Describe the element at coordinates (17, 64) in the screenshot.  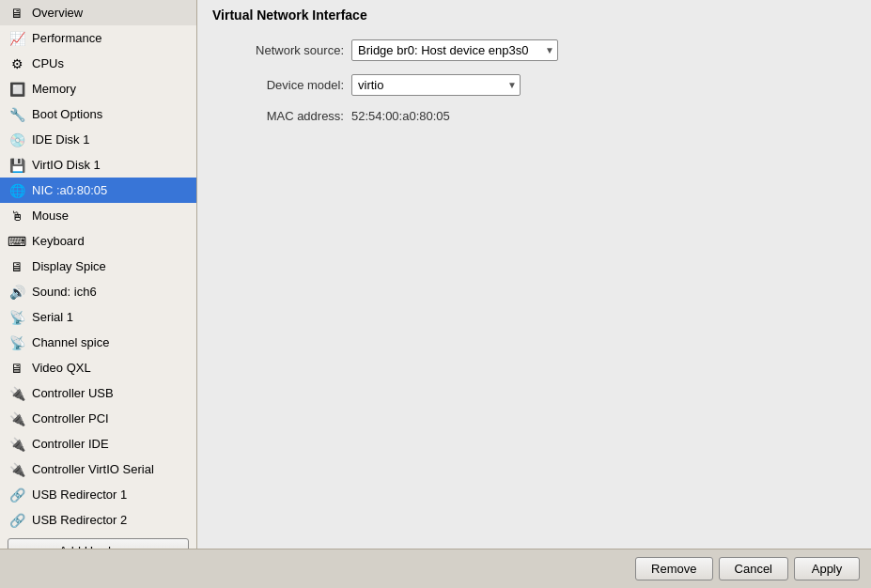
I see `sidebar-icon-cpus: ⚙` at that location.